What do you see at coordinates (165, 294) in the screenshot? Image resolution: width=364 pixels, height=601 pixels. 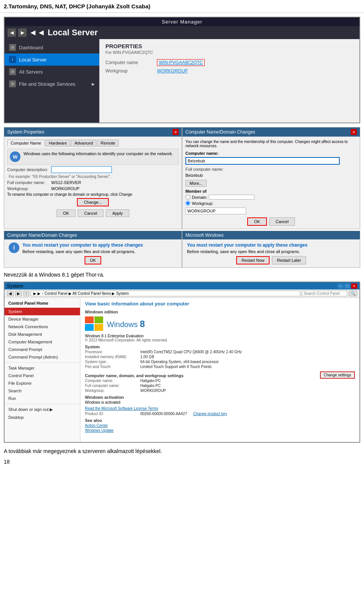 I see `address-bar: ▶ ▶ ↑ Control Panel ▶ All Control Panel …` at bounding box center [165, 294].